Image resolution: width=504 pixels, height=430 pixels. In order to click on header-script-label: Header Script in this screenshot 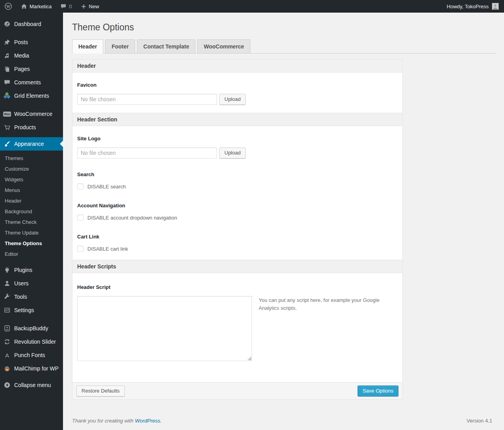, I will do `click(237, 287)`.